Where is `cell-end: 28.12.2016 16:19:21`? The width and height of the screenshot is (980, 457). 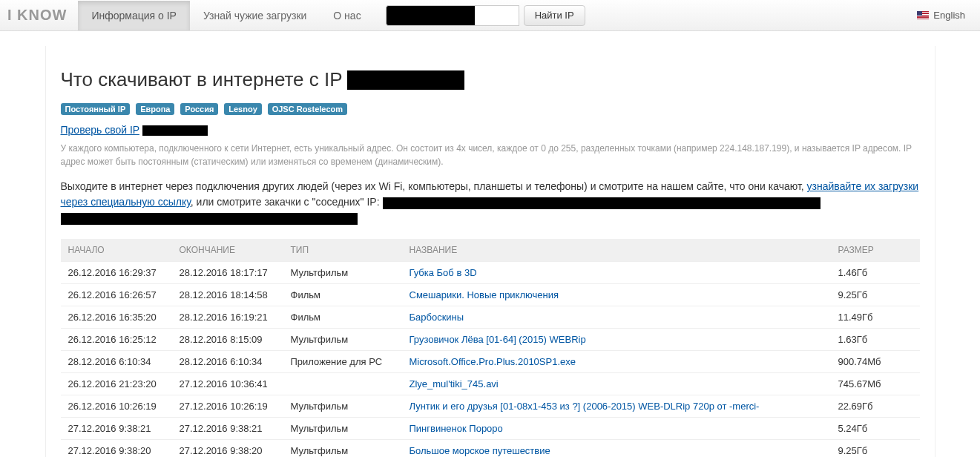 cell-end: 28.12.2016 16:19:21 is located at coordinates (228, 318).